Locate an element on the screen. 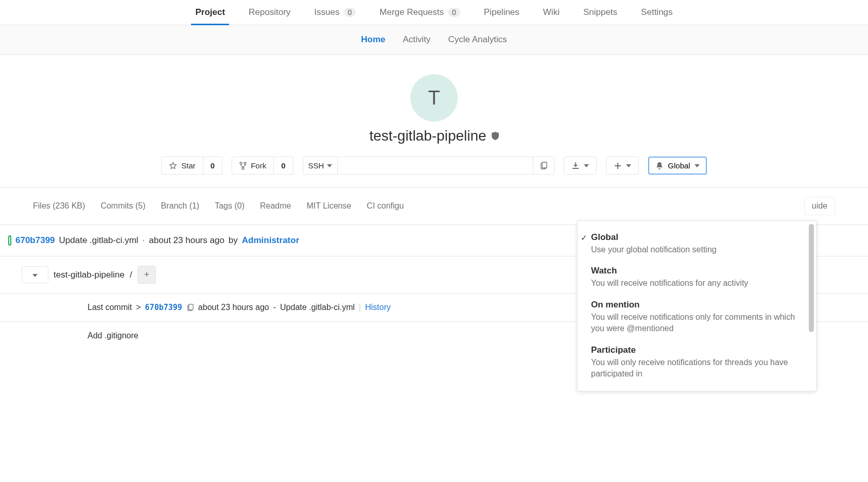 This screenshot has width=868, height=482. bell-icon is located at coordinates (659, 166).